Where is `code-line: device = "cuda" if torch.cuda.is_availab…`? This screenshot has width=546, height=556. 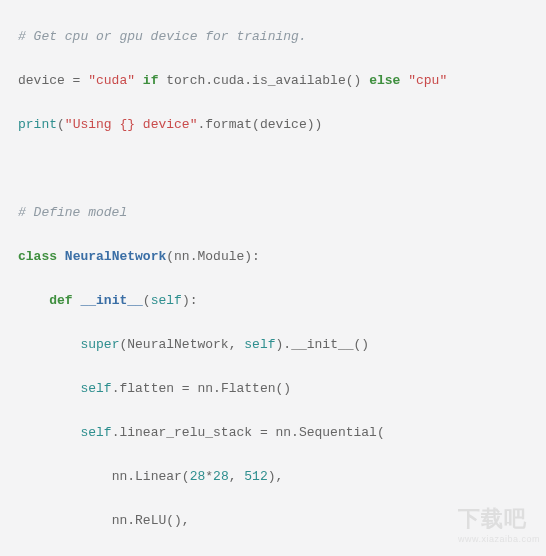
code-line: device = "cuda" if torch.cuda.is_availab… is located at coordinates (273, 81).